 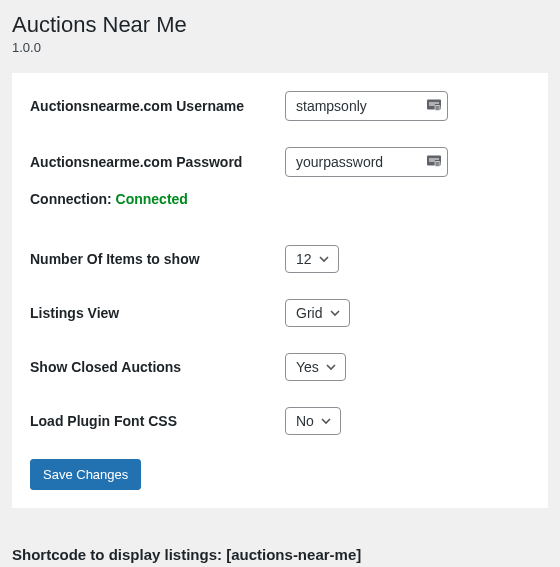 What do you see at coordinates (158, 421) in the screenshot?
I see `load-font-css-label: Load Plugin Font CSS` at bounding box center [158, 421].